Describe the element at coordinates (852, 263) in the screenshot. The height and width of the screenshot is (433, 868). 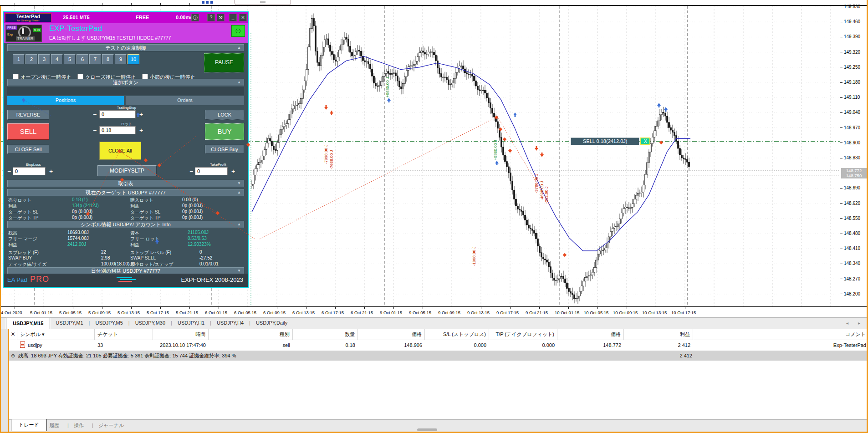
I see `price-label: 148.340` at that location.